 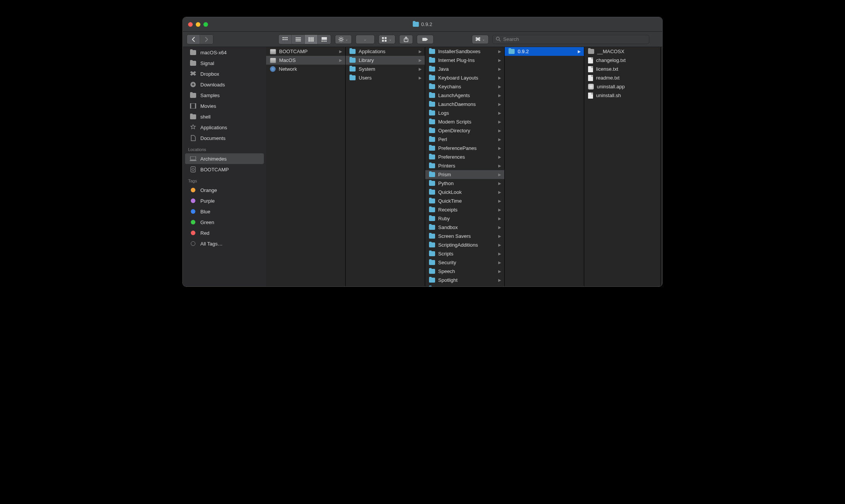 I want to click on column-view-button, so click(x=311, y=39).